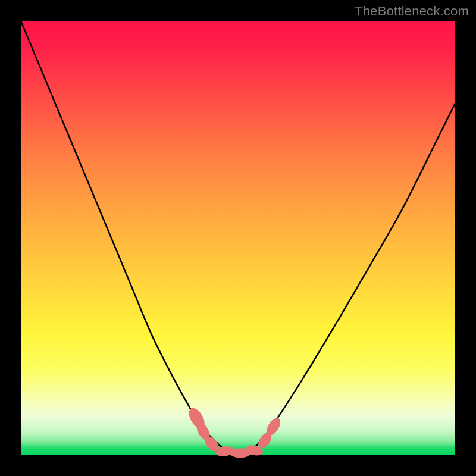 The image size is (476, 476). What do you see at coordinates (412, 11) in the screenshot?
I see `watermark-text: TheBottleneck.com` at bounding box center [412, 11].